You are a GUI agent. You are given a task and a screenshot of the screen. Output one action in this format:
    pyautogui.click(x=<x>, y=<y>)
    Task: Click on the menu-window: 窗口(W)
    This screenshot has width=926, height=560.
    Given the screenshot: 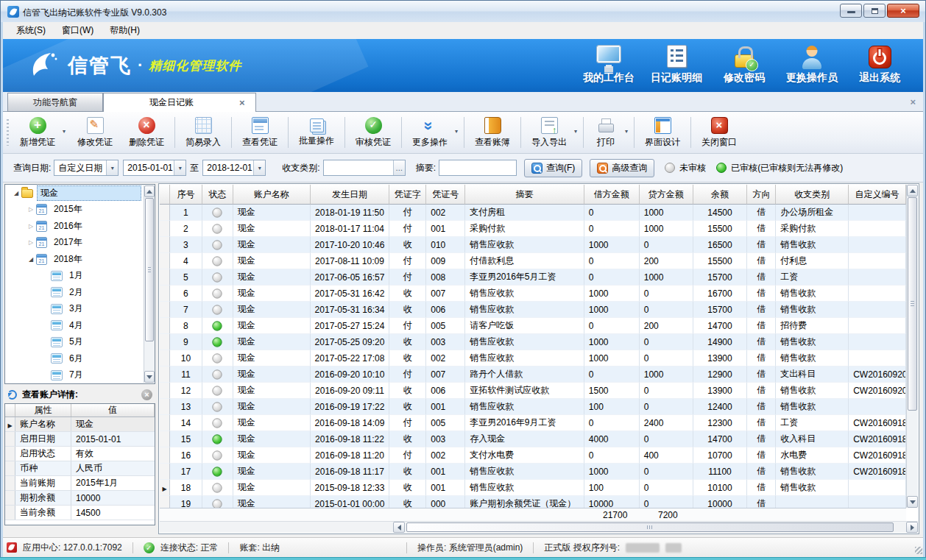 What is the action you would take?
    pyautogui.click(x=78, y=31)
    